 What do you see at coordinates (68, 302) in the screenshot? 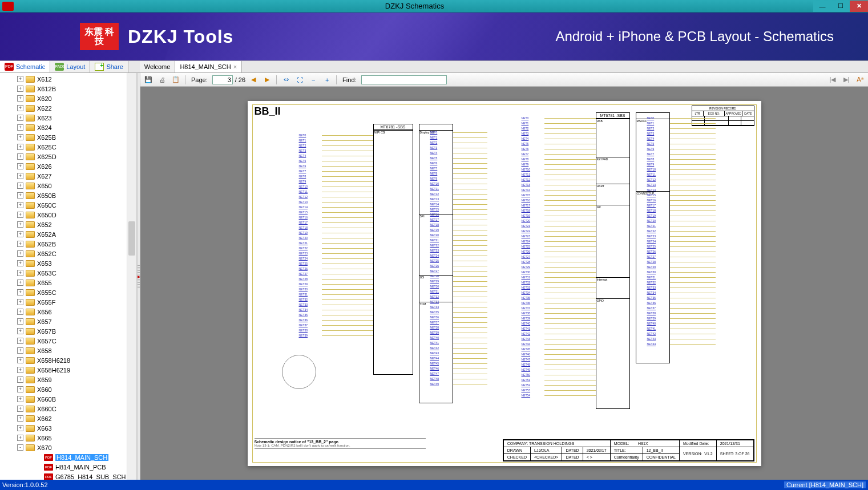
I see `tree-folder-X655F: X655F` at bounding box center [68, 302].